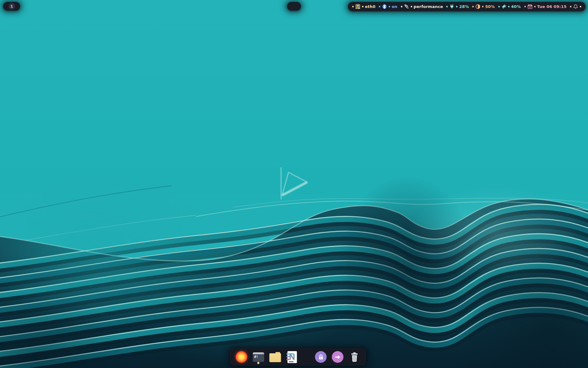 The image size is (588, 368). I want to click on statusbar: eth0 on performance, so click(467, 7).